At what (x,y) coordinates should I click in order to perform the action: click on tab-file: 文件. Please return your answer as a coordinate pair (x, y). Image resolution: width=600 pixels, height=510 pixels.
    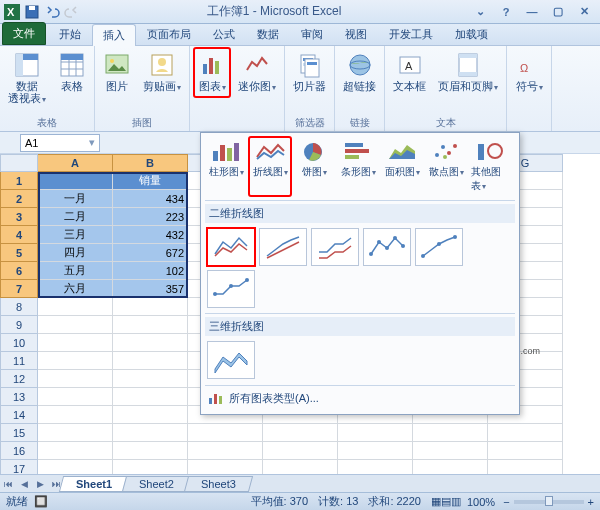
    Looking at the image, I should click on (24, 34).